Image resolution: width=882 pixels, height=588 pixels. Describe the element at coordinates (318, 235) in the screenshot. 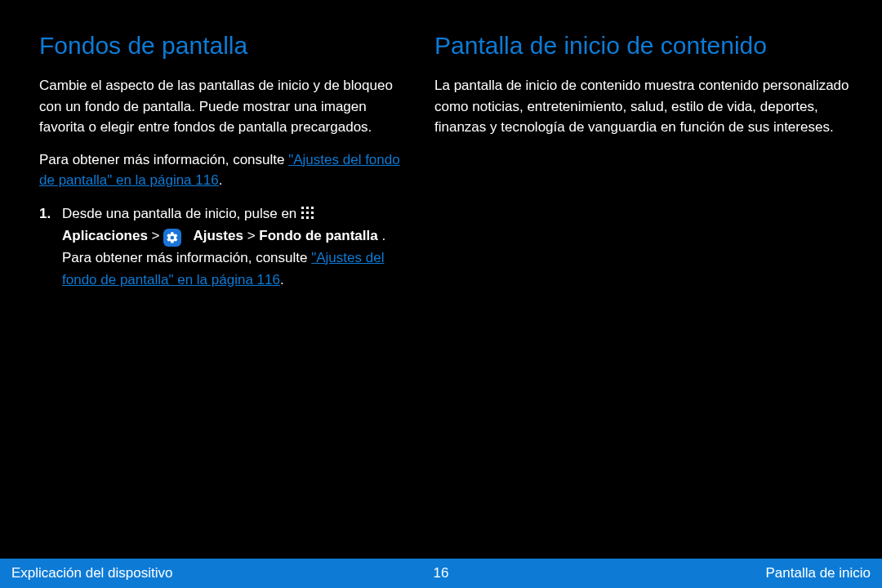

I see `step-1-wallpaper-word: Fondo de pantalla` at that location.